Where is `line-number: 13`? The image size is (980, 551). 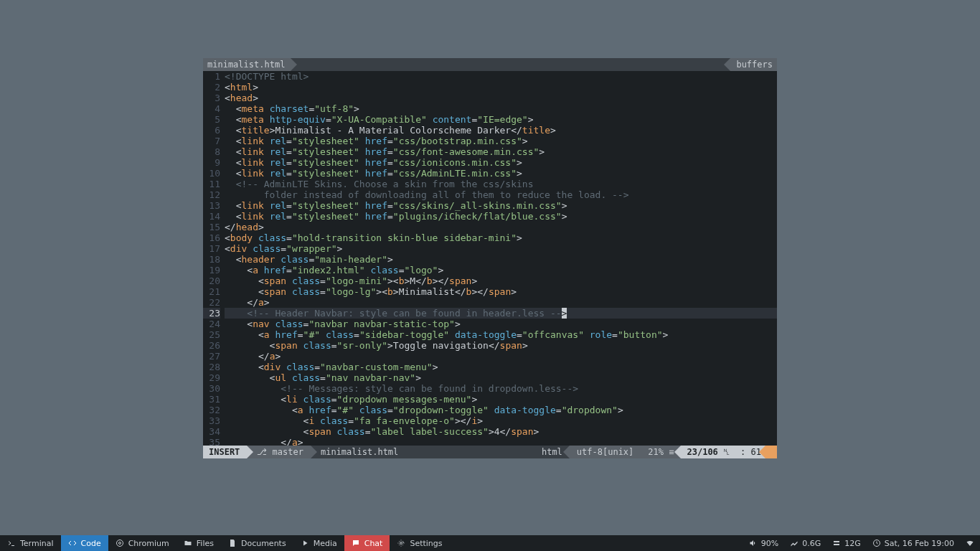
line-number: 13 is located at coordinates (212, 205).